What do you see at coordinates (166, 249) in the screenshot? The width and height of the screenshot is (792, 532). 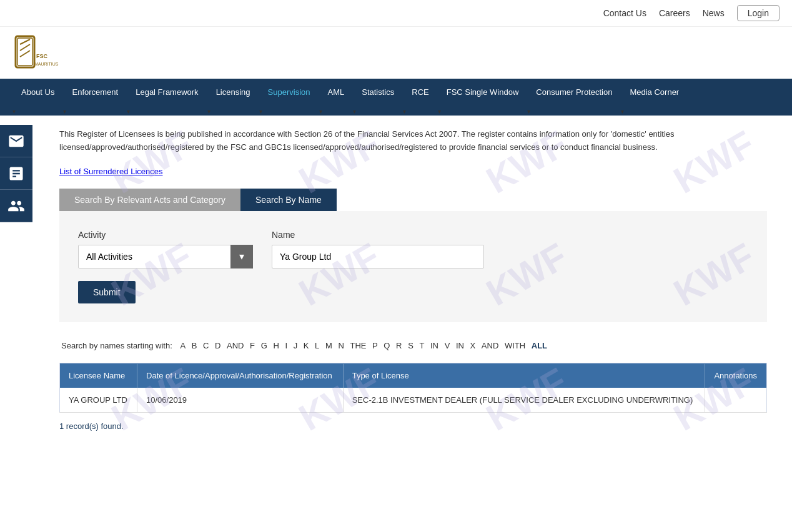 I see `activity-form-group: Activity All Activities` at bounding box center [166, 249].